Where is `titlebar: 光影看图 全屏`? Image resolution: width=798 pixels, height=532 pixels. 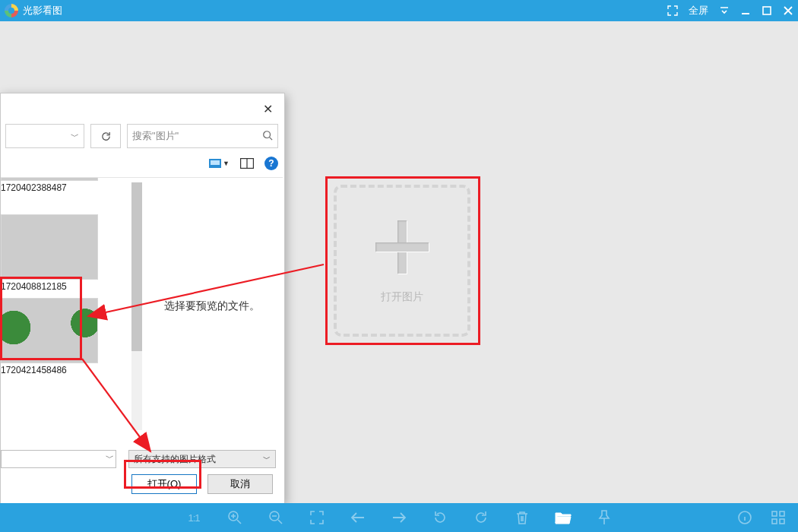
titlebar: 光影看图 全屏 is located at coordinates (399, 11).